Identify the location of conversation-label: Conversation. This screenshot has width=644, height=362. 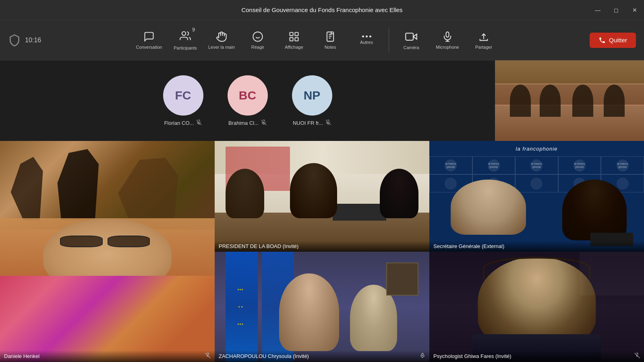
(149, 47).